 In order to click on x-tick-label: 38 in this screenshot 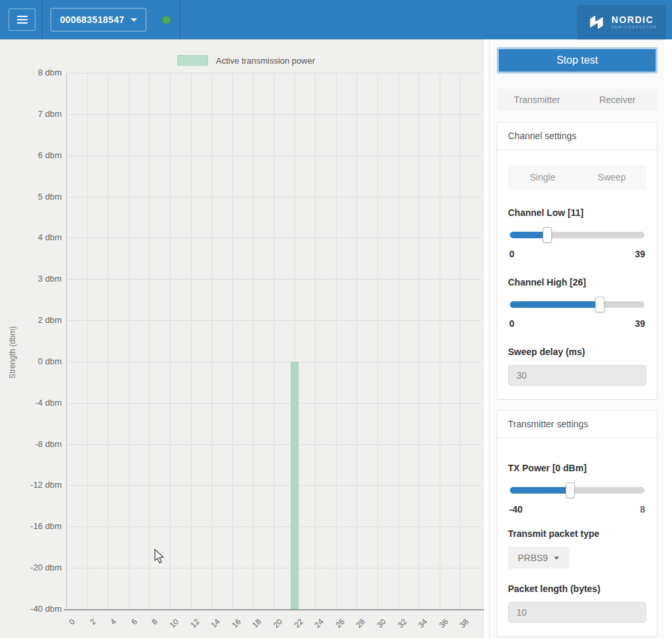, I will do `click(459, 627)`.